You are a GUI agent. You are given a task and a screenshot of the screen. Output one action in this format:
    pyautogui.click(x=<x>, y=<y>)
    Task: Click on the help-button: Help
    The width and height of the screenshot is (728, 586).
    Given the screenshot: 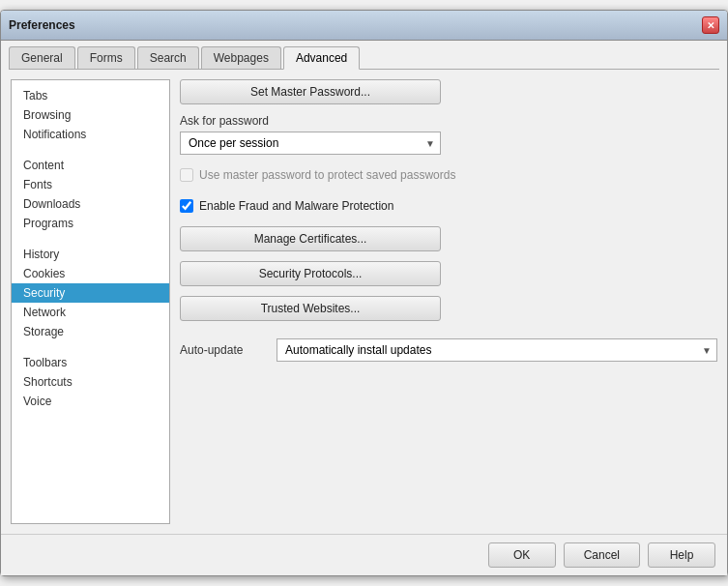 What is the action you would take?
    pyautogui.click(x=682, y=555)
    